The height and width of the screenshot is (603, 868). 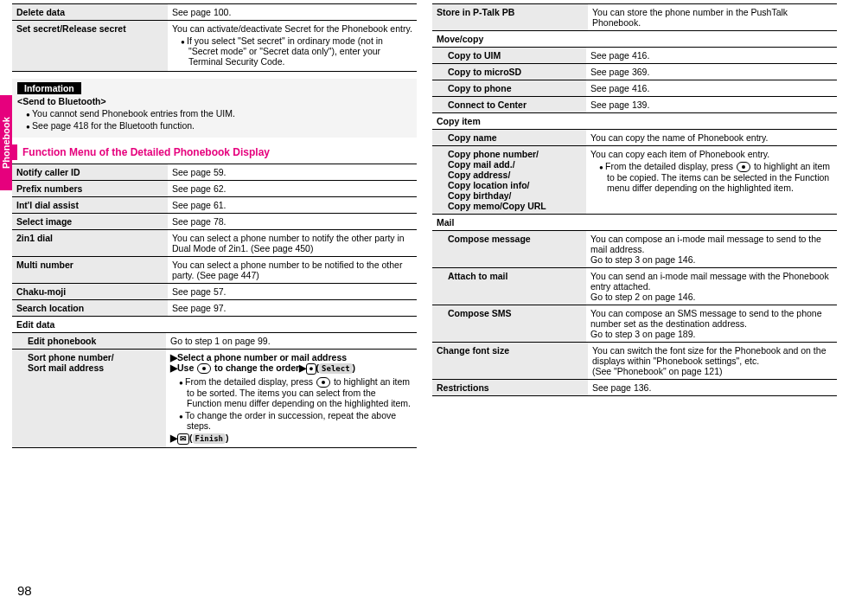 What do you see at coordinates (509, 88) in the screenshot?
I see `row-label: Copy to phone` at bounding box center [509, 88].